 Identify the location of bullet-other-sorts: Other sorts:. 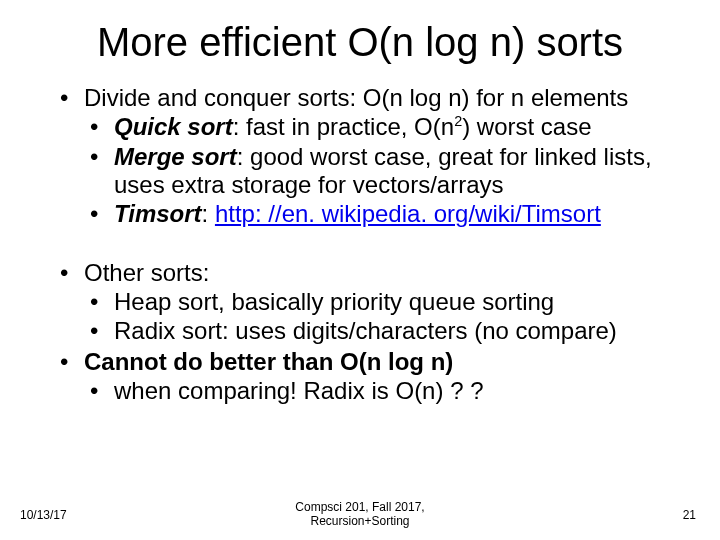
(370, 273).